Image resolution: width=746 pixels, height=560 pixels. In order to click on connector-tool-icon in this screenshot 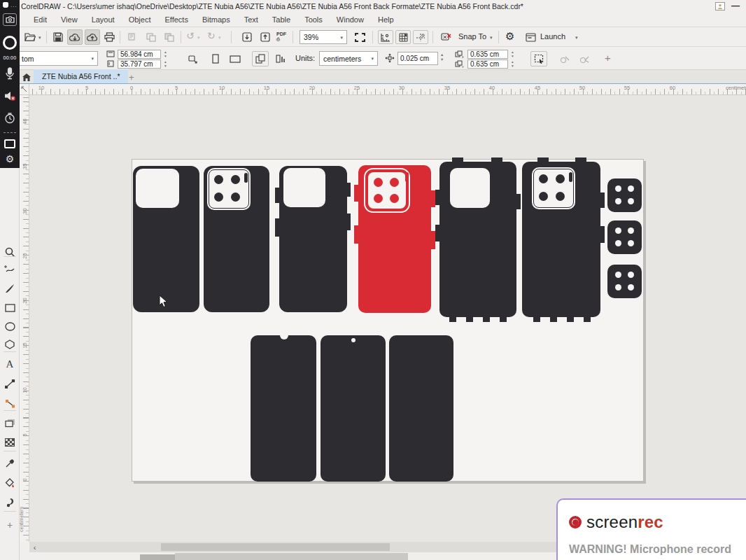, I will do `click(10, 403)`.